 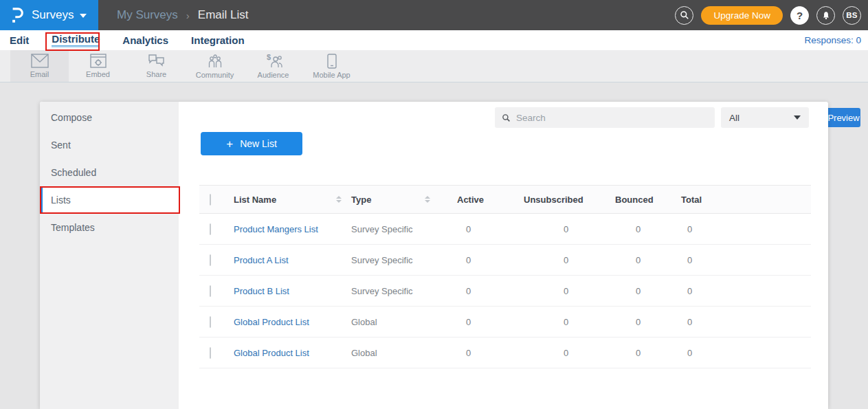 I want to click on list-name-link: Product B List, so click(x=261, y=291).